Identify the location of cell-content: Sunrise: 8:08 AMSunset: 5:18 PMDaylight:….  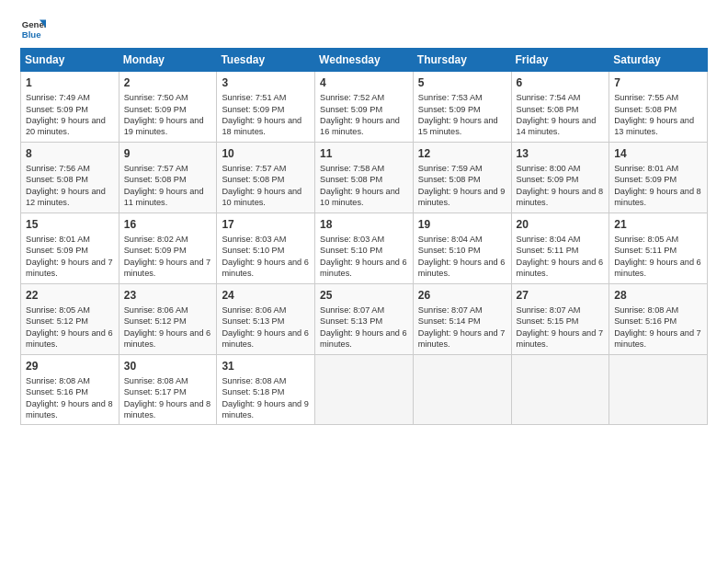
(266, 398).